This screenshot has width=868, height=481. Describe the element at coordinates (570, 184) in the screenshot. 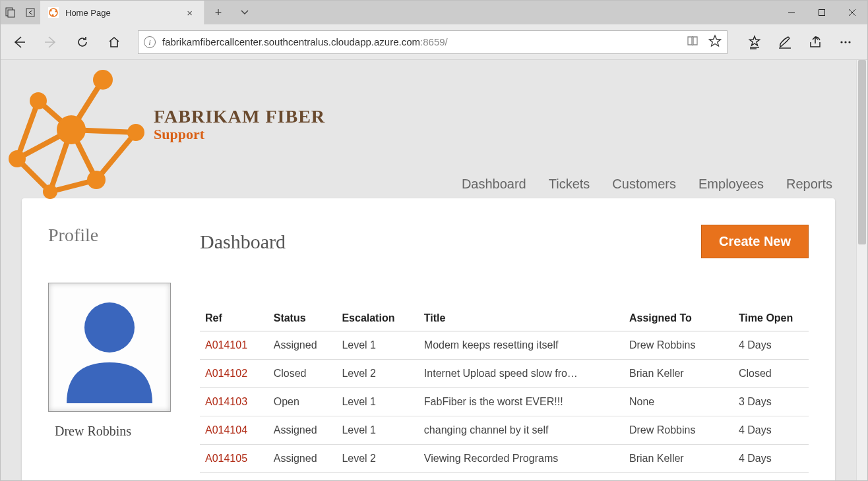

I see `nav-tickets: Tickets` at that location.